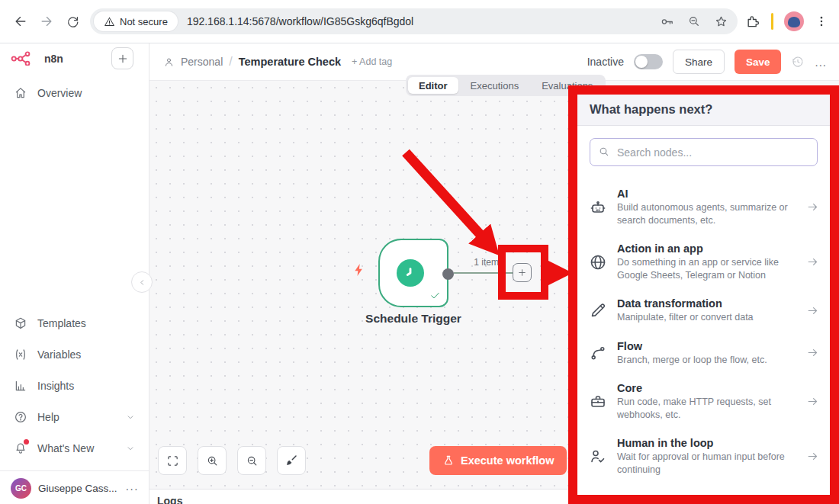 The height and width of the screenshot is (504, 839). Describe the element at coordinates (448, 274) in the screenshot. I see `node-output-port` at that location.